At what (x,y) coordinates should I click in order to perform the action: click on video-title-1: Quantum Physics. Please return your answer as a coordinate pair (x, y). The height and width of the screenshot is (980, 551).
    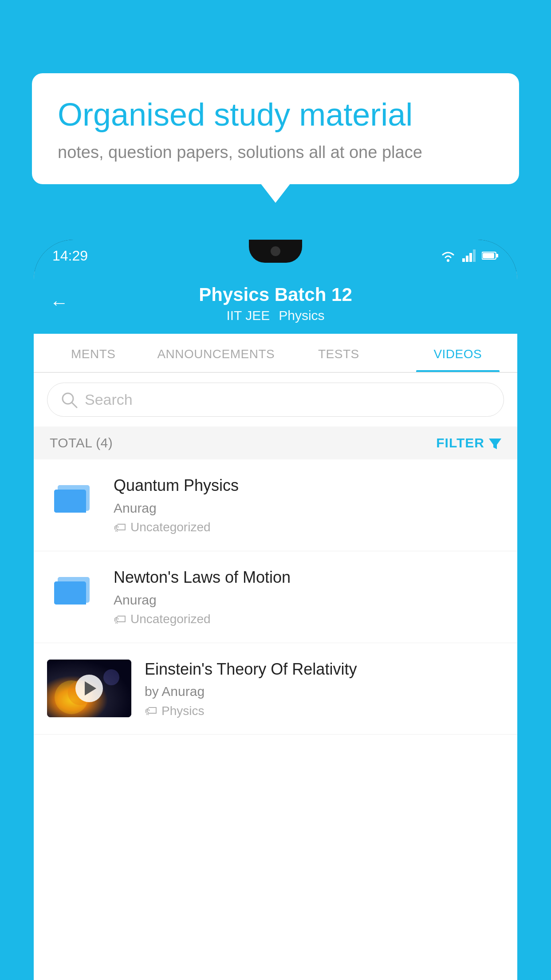
    Looking at the image, I should click on (309, 486).